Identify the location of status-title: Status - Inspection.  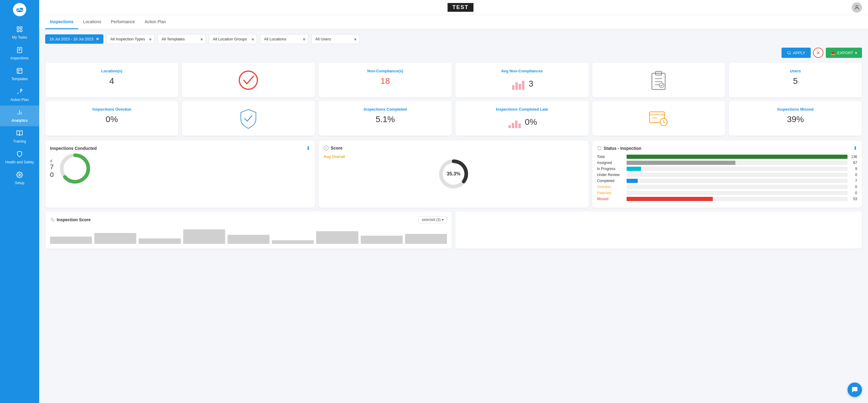
(619, 148).